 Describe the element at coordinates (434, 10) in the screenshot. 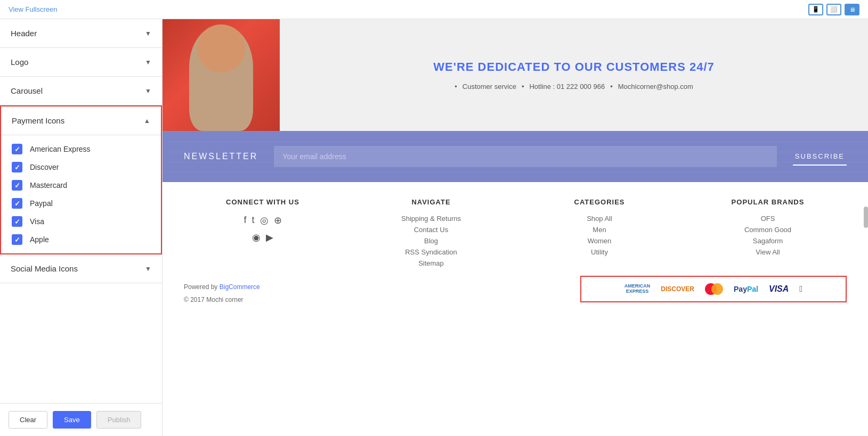

I see `top-bar: View Fullscreen 📱 ⬜ 🖥` at that location.